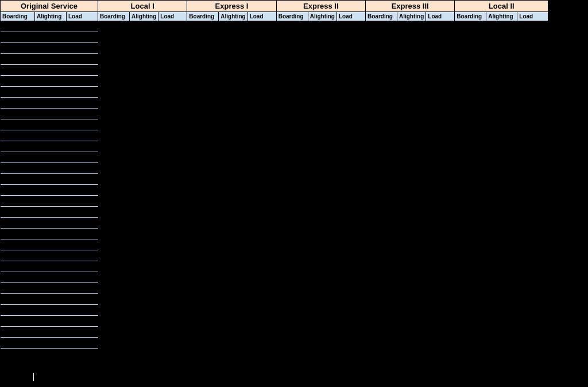  Describe the element at coordinates (142, 6) in the screenshot. I see `group-header: Local I` at that location.